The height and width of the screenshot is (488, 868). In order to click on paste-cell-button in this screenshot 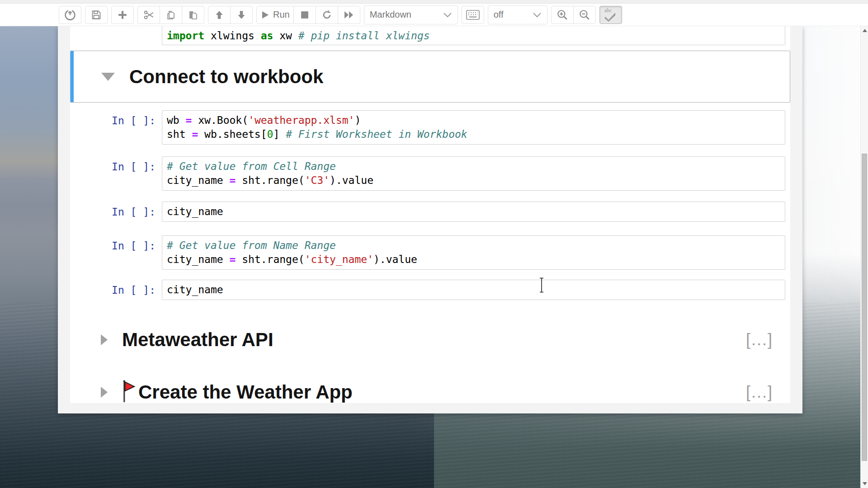, I will do `click(193, 15)`.